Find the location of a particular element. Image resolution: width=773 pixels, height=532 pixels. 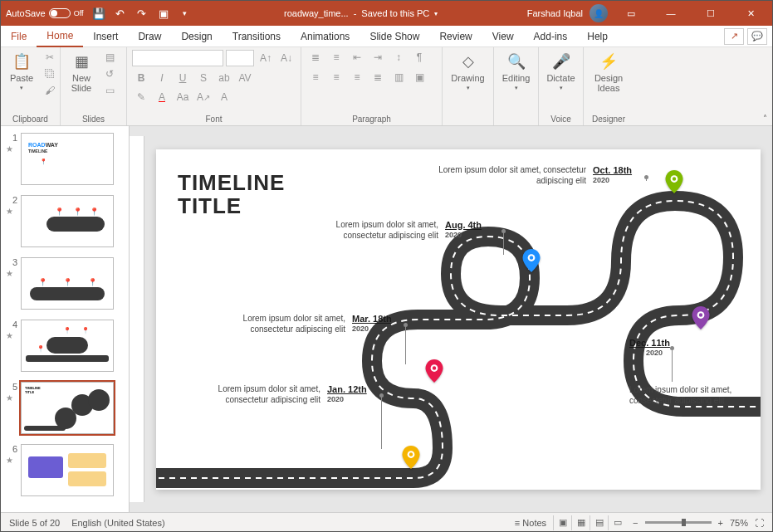

slideshow-icon: ▣ is located at coordinates (164, 13).